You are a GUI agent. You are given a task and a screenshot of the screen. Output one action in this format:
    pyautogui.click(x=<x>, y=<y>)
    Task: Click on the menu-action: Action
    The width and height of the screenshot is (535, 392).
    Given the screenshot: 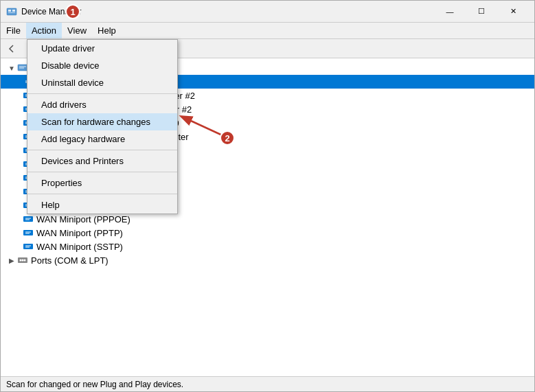 What is the action you would take?
    pyautogui.click(x=44, y=30)
    